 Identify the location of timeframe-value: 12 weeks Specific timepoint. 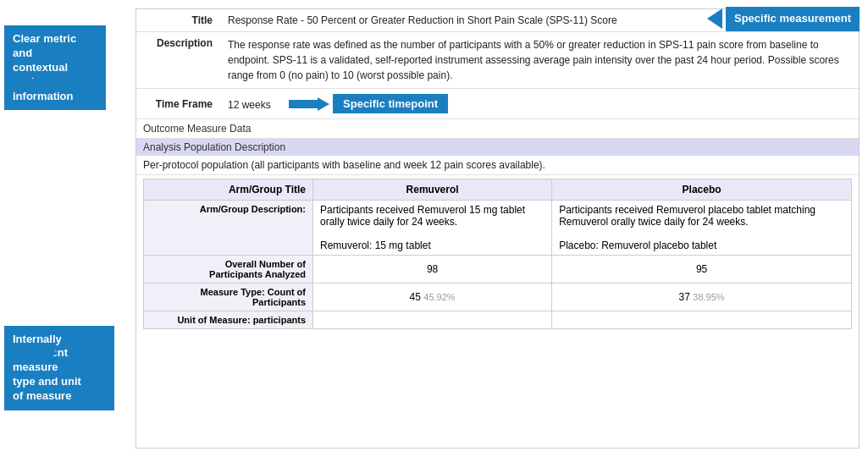
(540, 104).